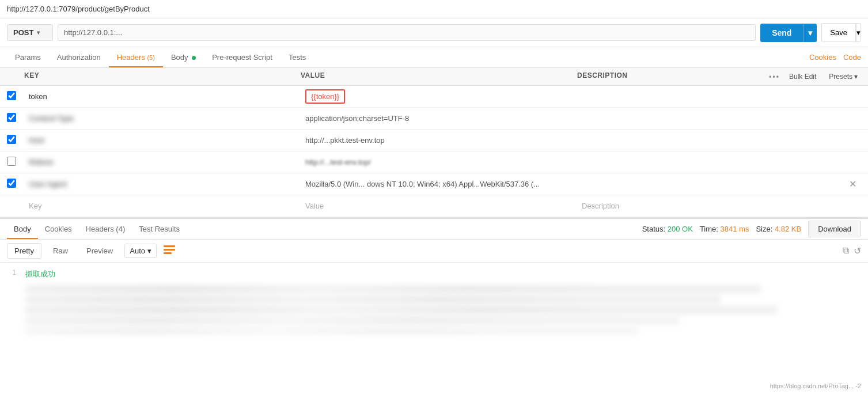  What do you see at coordinates (12, 183) in the screenshot?
I see `row5-checkbox` at bounding box center [12, 183].